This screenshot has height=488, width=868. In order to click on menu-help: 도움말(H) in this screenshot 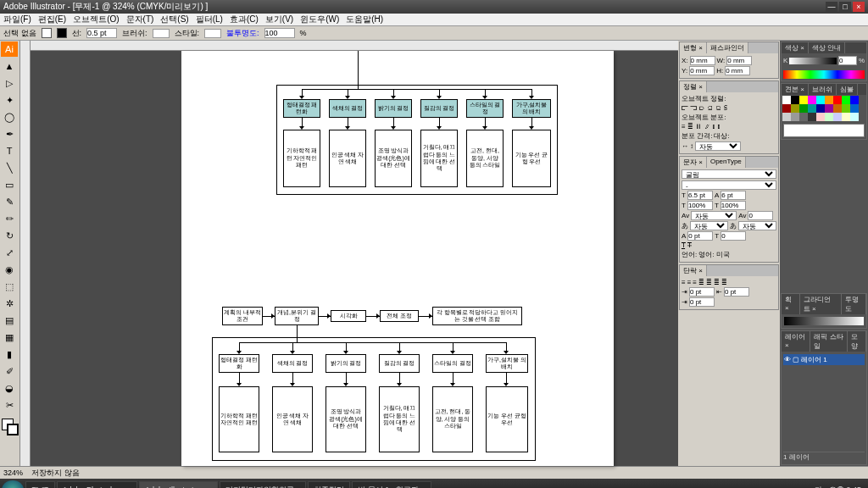, I will do `click(364, 19)`.